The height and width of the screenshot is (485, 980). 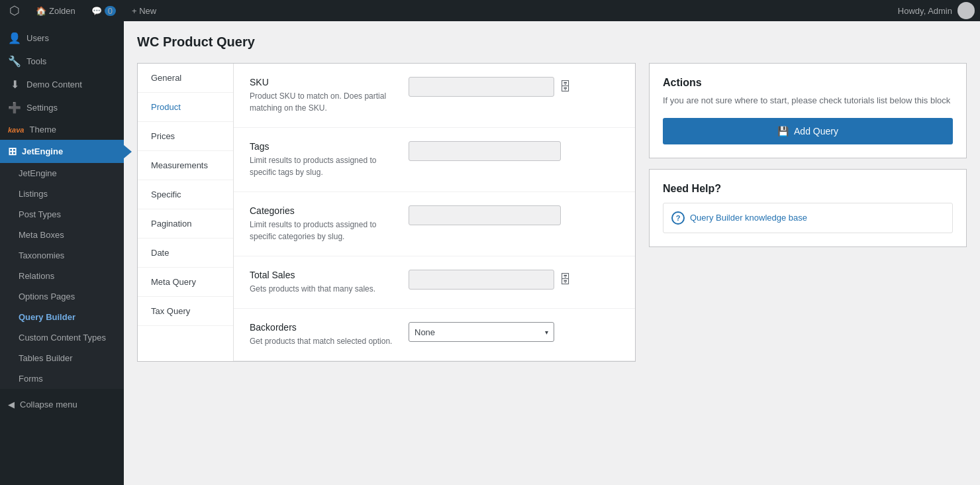 What do you see at coordinates (56, 11) in the screenshot?
I see `site-name-link: 🏠 Zolden` at bounding box center [56, 11].